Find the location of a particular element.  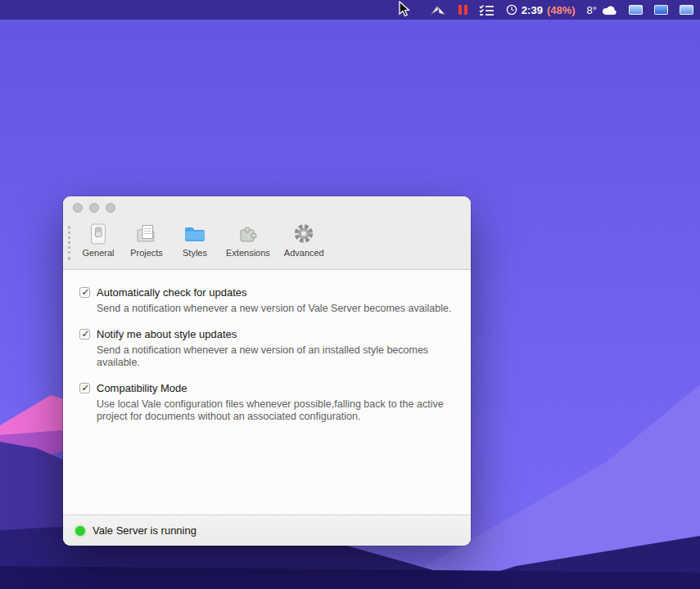

style-updates-label: Notify me about style updates is located at coordinates (167, 334).